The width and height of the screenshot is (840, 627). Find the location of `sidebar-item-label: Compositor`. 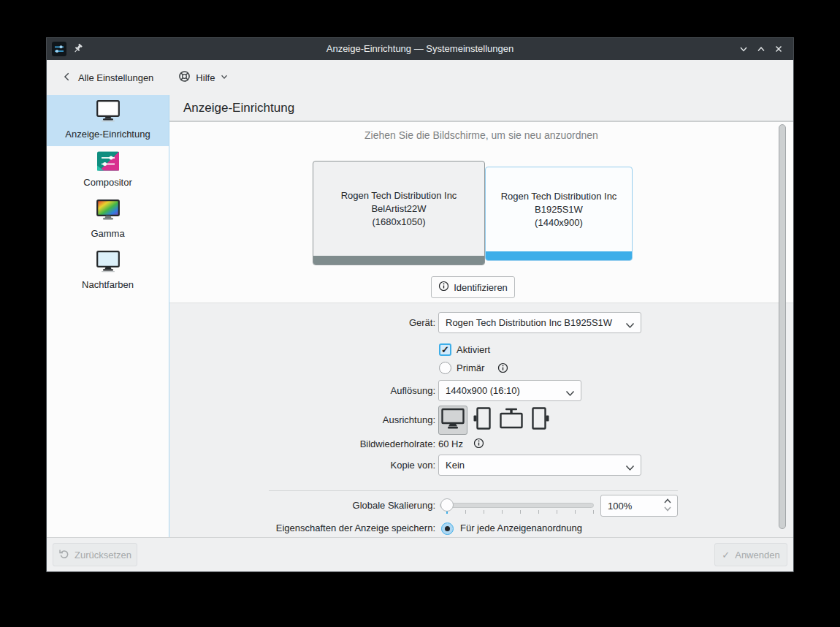

sidebar-item-label: Compositor is located at coordinates (107, 183).